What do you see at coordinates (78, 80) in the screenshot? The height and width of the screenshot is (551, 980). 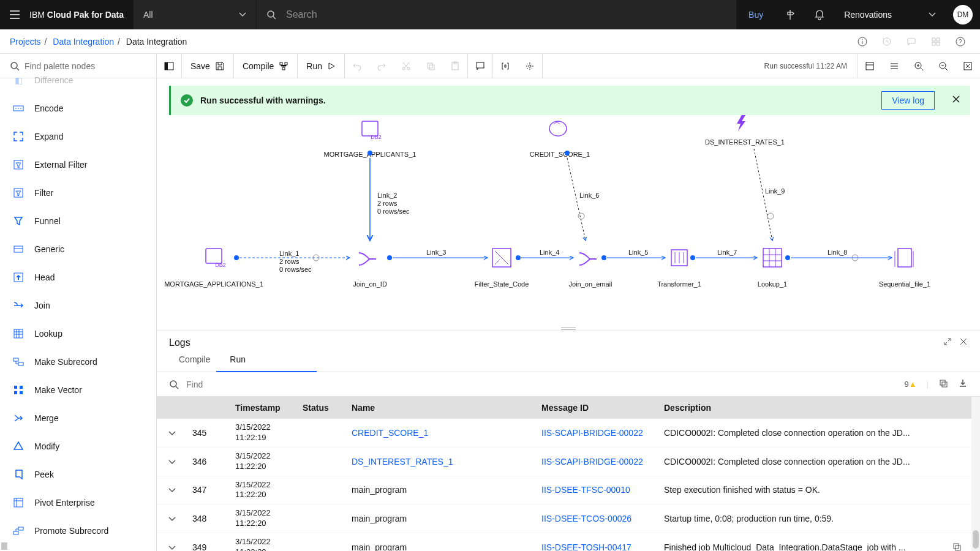 I see `palette-item-difference: ◧Difference` at bounding box center [78, 80].